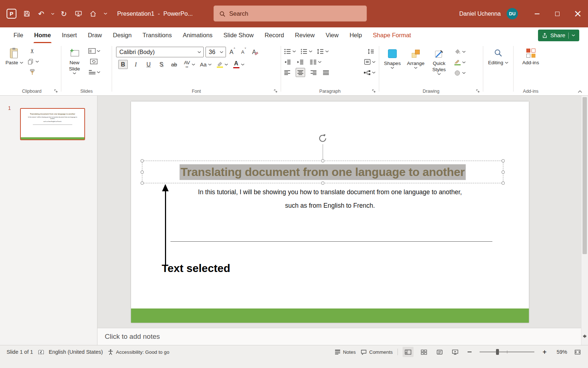  What do you see at coordinates (123, 64) in the screenshot?
I see `bold-button: B` at bounding box center [123, 64].